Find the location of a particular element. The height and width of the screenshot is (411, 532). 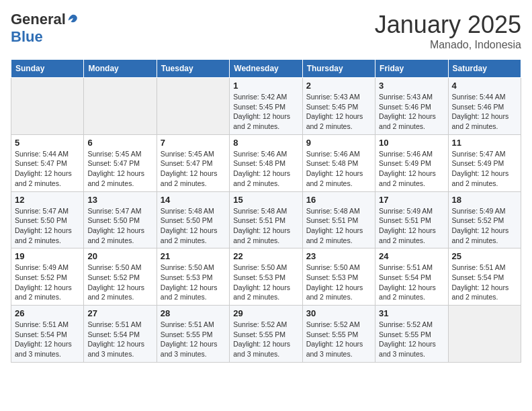

day-info: Sunrise: 5:50 AMSunset: 5:52 PMDaylight:… is located at coordinates (120, 282).